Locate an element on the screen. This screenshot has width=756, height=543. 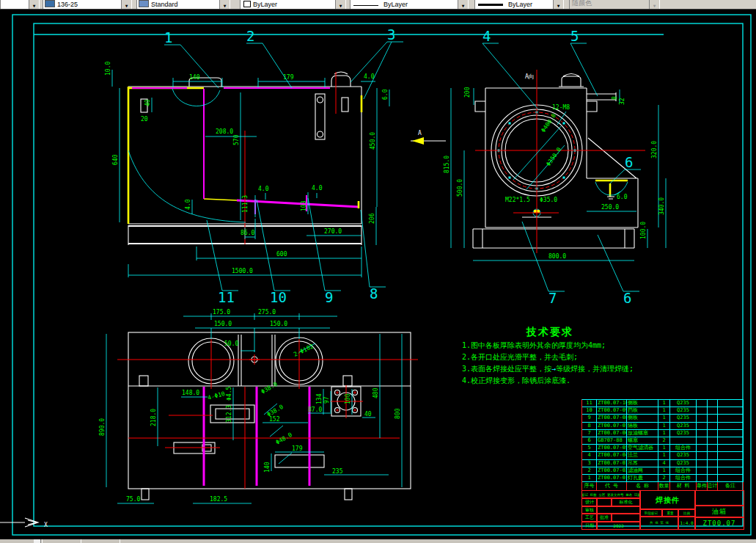
dim-label: 111.3 is located at coordinates (245, 204).